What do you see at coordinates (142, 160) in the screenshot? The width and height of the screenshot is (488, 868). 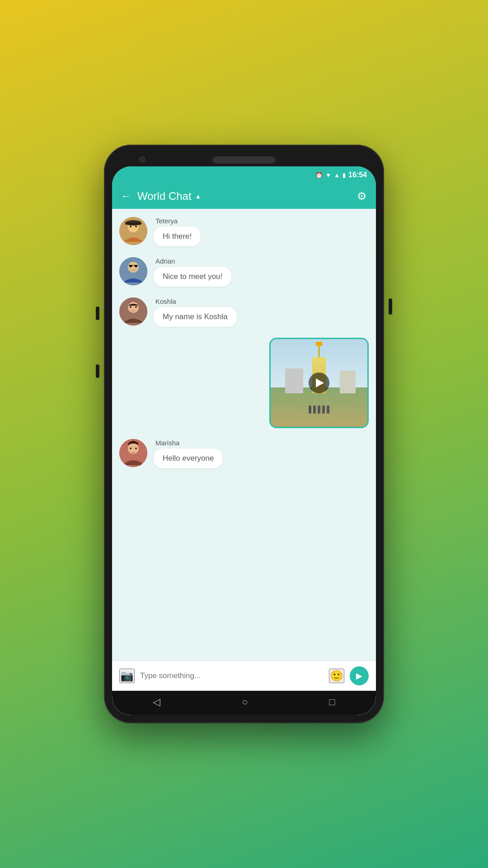 I see `front-camera` at bounding box center [142, 160].